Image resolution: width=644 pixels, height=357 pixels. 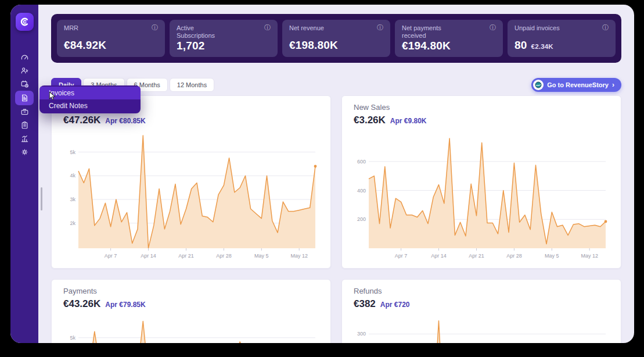 I want to click on svg-text: 2k, so click(x=73, y=223).